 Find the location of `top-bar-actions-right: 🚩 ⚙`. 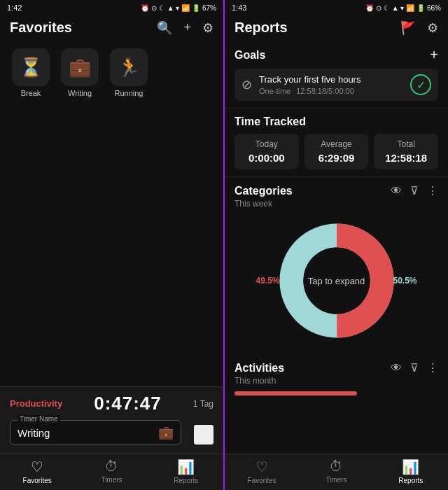

top-bar-actions-right: 🚩 ⚙ is located at coordinates (419, 28).